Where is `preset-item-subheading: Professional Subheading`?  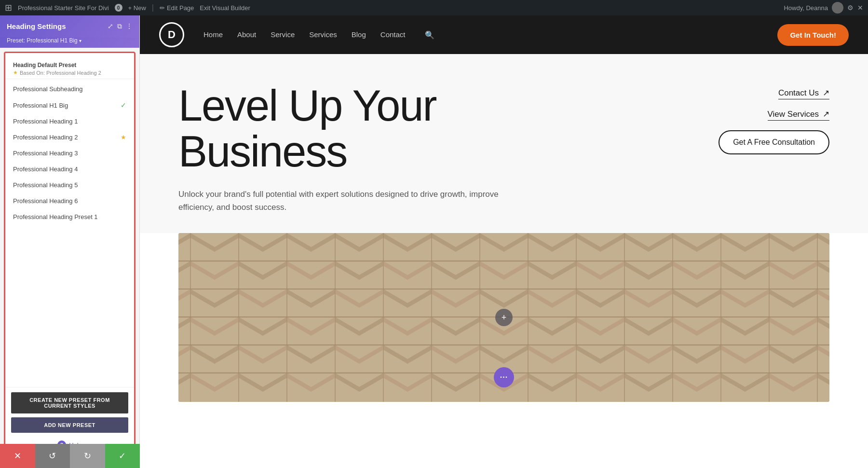
preset-item-subheading: Professional Subheading is located at coordinates (69, 89).